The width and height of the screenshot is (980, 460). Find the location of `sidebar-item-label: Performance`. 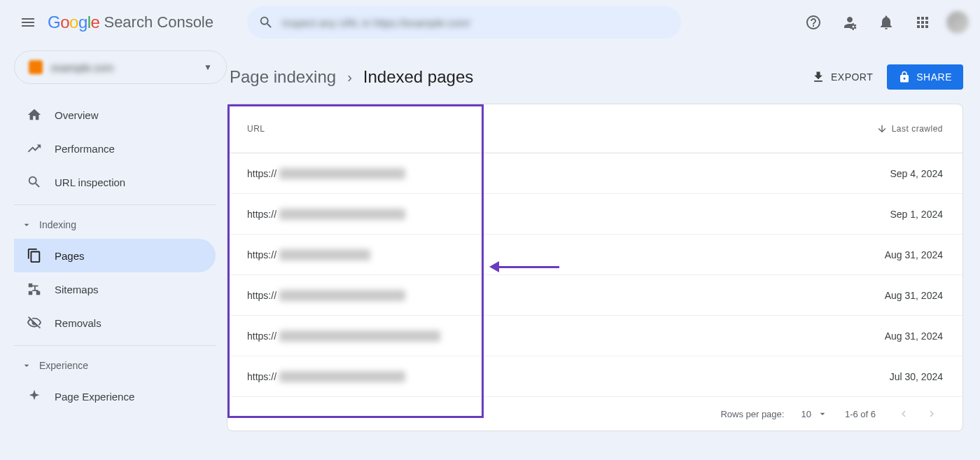

sidebar-item-label: Performance is located at coordinates (85, 148).